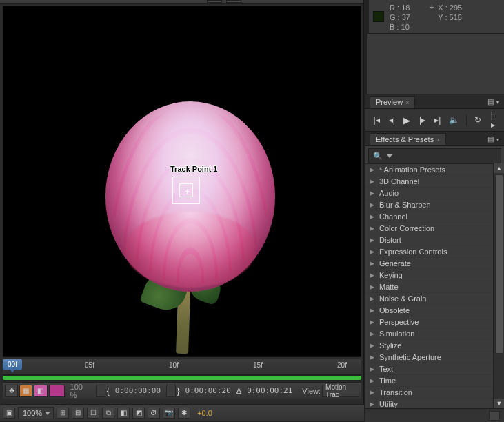  What do you see at coordinates (429, 393) in the screenshot?
I see `effects-category-row: ▶Transition` at bounding box center [429, 393].